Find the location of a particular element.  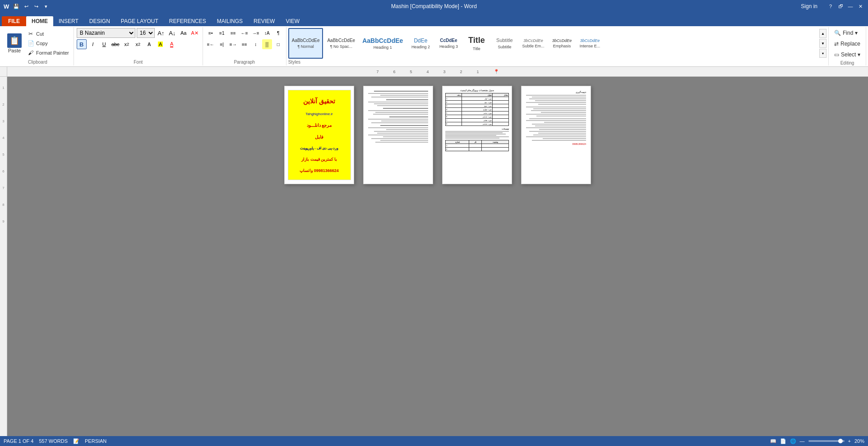

web-layout-button: 🌐 is located at coordinates (793, 441).